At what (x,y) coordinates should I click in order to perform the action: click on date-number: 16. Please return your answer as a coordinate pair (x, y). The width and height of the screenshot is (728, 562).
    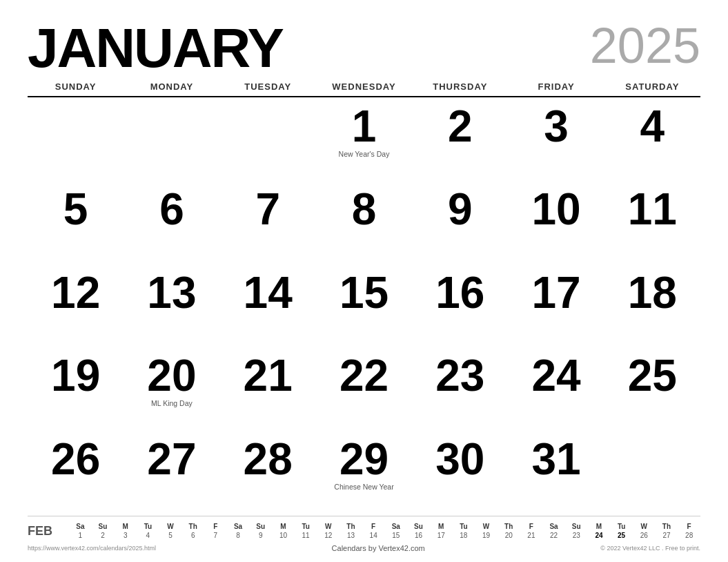
    Looking at the image, I should click on (460, 293).